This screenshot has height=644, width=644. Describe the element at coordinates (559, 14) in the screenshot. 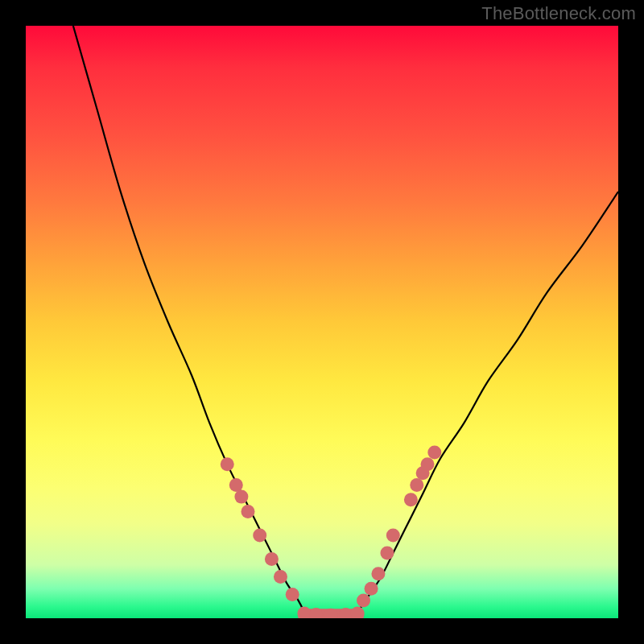

I see `watermark-text: TheBottleneck.com` at that location.